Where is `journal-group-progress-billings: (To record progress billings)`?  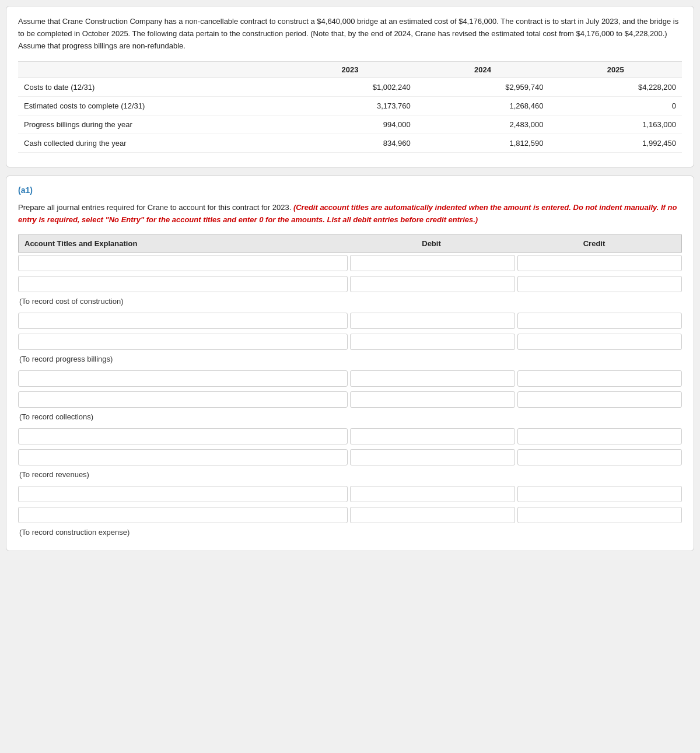
journal-group-progress-billings: (To record progress billings) is located at coordinates (350, 337).